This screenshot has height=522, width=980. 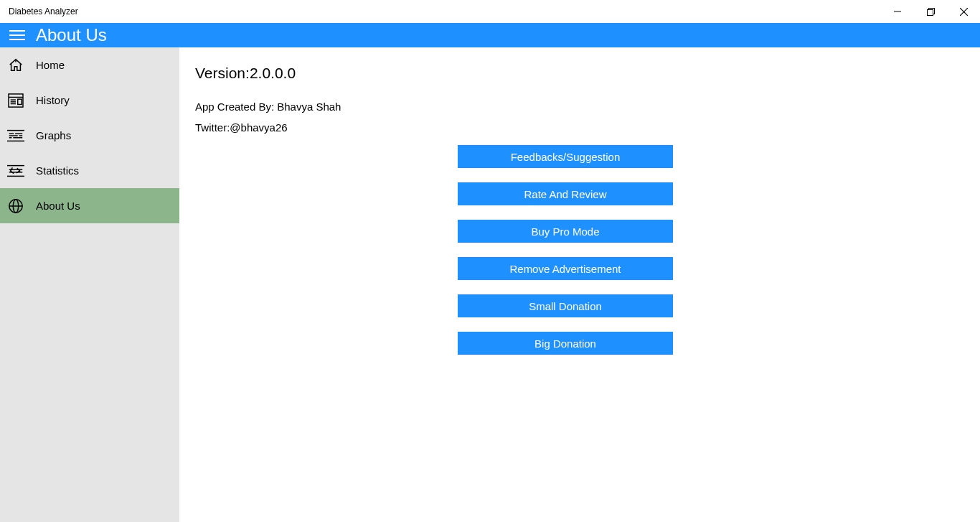 What do you see at coordinates (490, 35) in the screenshot?
I see `app-header: About Us` at bounding box center [490, 35].